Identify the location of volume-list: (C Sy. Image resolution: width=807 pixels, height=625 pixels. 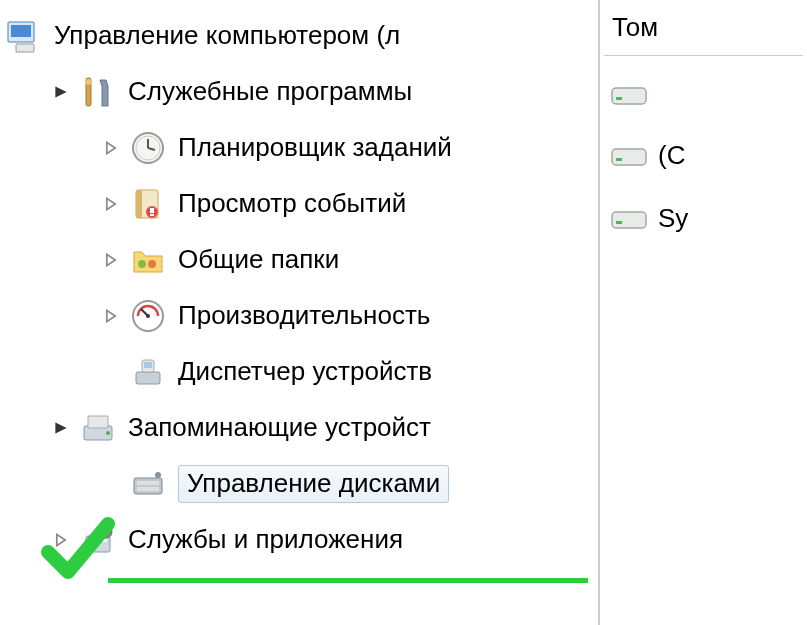
(704, 153).